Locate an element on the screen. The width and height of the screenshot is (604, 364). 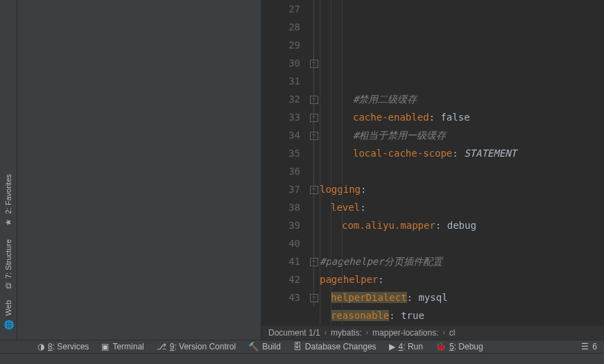
fold-guide-line is located at coordinates (313, 153).